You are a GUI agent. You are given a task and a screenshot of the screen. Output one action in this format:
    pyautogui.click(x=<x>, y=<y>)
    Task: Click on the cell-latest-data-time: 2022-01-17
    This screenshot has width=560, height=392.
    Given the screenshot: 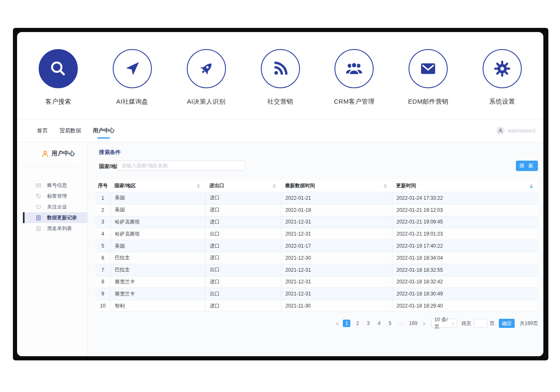 What is the action you would take?
    pyautogui.click(x=336, y=246)
    